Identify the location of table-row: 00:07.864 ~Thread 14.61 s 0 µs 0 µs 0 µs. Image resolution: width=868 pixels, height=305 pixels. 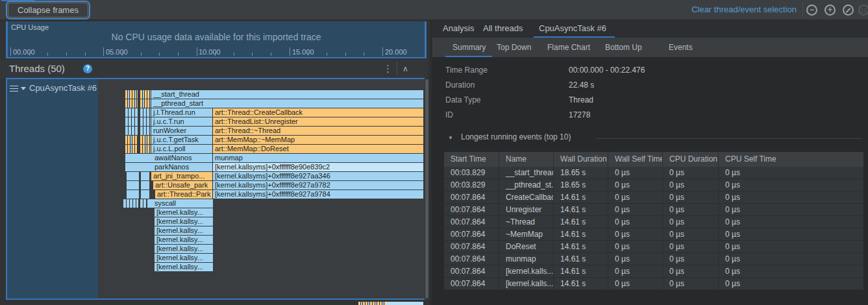
(654, 222).